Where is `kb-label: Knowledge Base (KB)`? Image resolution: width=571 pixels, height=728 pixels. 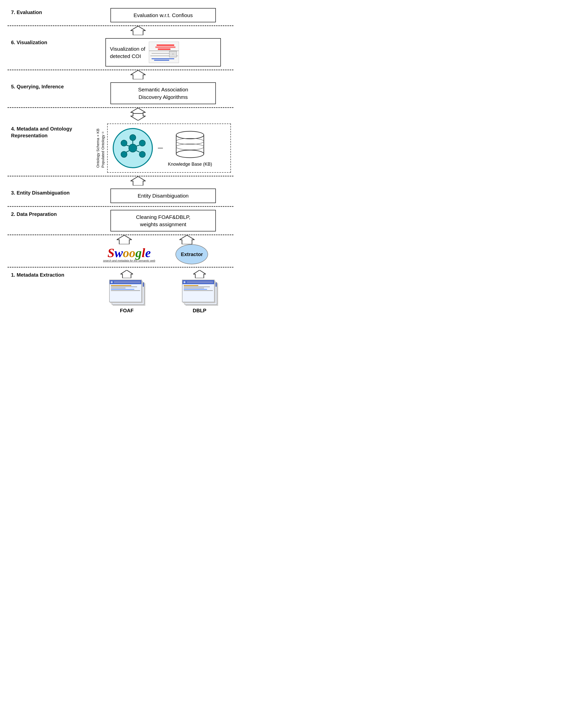 kb-label: Knowledge Base (KB) is located at coordinates (190, 165).